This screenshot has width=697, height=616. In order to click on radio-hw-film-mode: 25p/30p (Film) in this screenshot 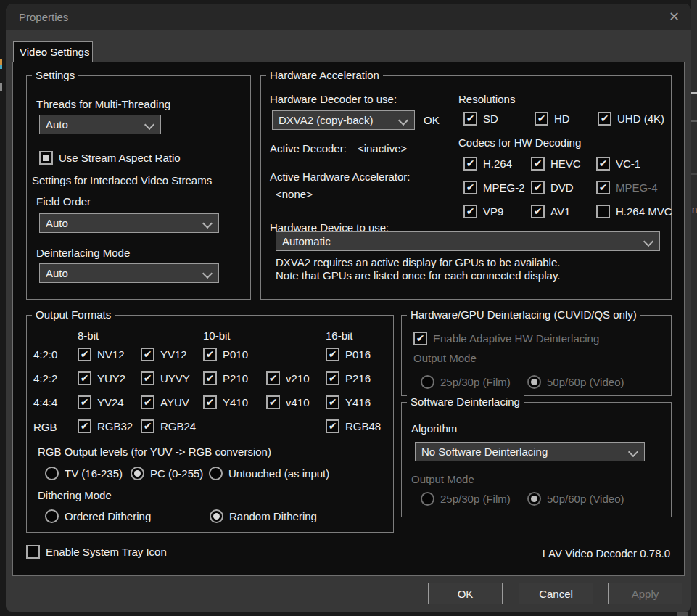, I will do `click(466, 382)`.